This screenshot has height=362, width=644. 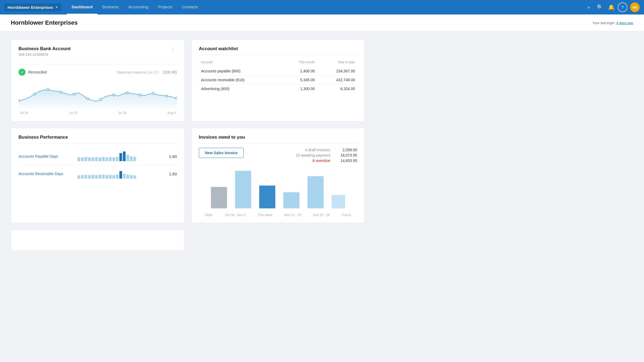 What do you see at coordinates (30, 8) in the screenshot?
I see `brand-label: Hornblower Enterprises` at bounding box center [30, 8].